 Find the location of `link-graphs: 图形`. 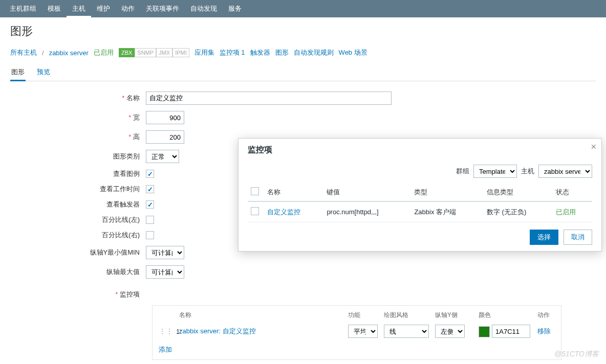

link-graphs: 图形 is located at coordinates (282, 53).